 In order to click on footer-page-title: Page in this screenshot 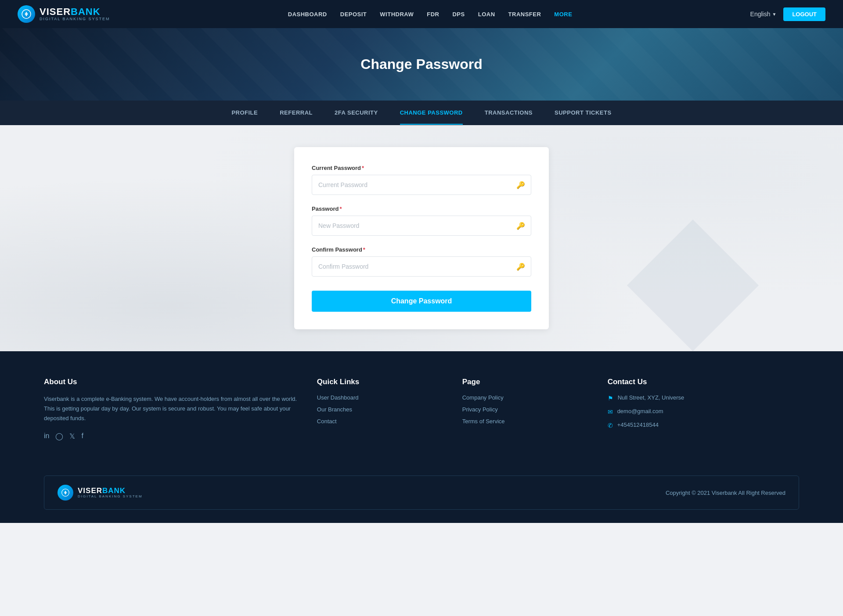, I will do `click(526, 382)`.